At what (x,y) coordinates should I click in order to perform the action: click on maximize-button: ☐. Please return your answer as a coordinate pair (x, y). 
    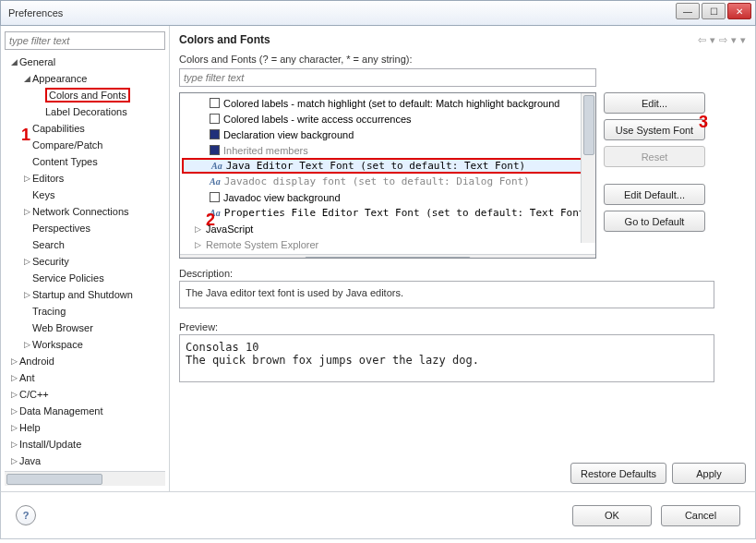
    Looking at the image, I should click on (714, 11).